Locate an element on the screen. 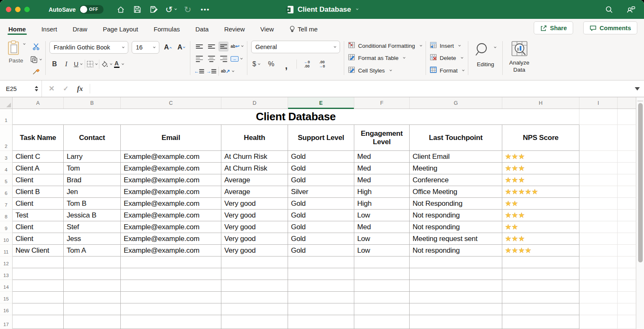  decrease-indent-button: ← is located at coordinates (199, 71).